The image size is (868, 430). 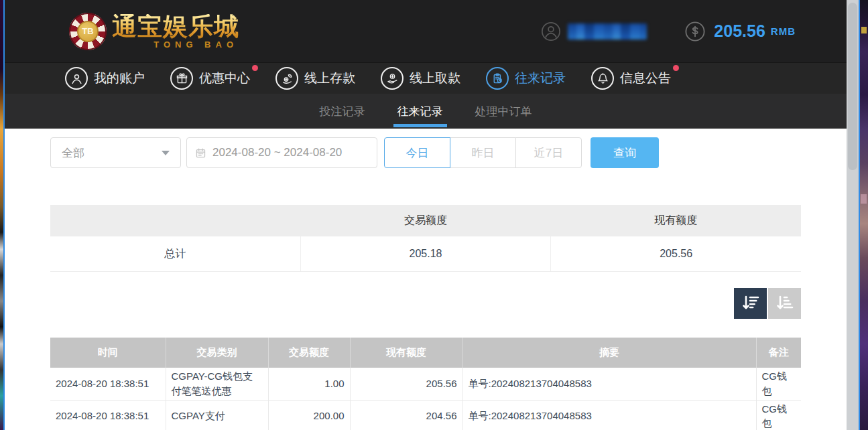 I want to click on tab-bet-records: 投注记录, so click(x=343, y=111).